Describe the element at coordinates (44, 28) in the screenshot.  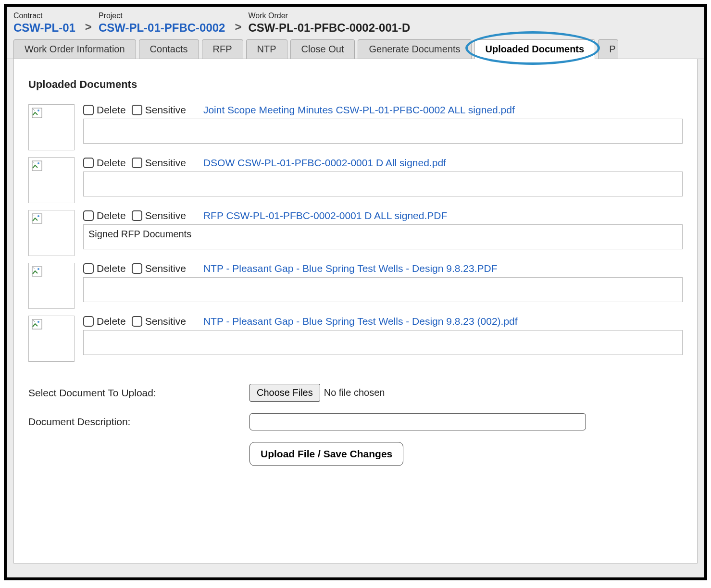
I see `breadcrumb-contract-link: CSW-PL-01` at that location.